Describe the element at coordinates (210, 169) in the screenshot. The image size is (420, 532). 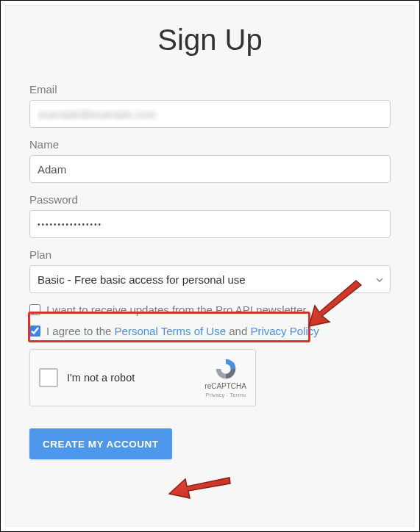
I see `name-field` at that location.